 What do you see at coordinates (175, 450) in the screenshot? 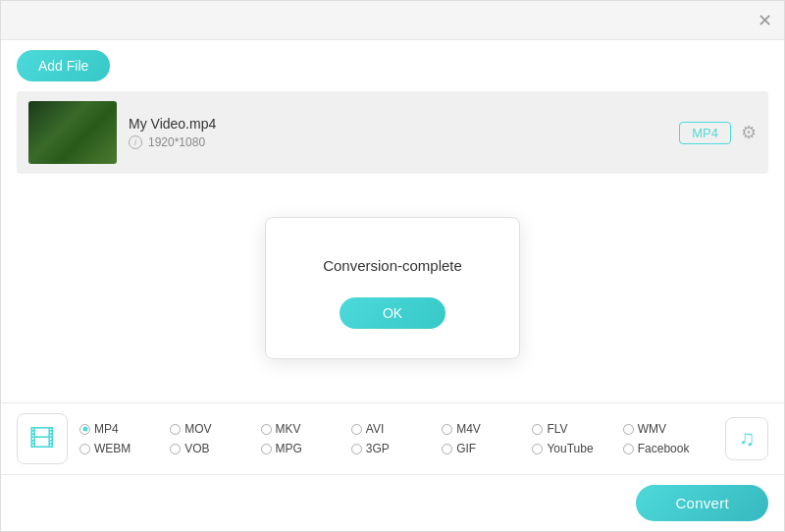
I see `format-radio-vob` at bounding box center [175, 450].